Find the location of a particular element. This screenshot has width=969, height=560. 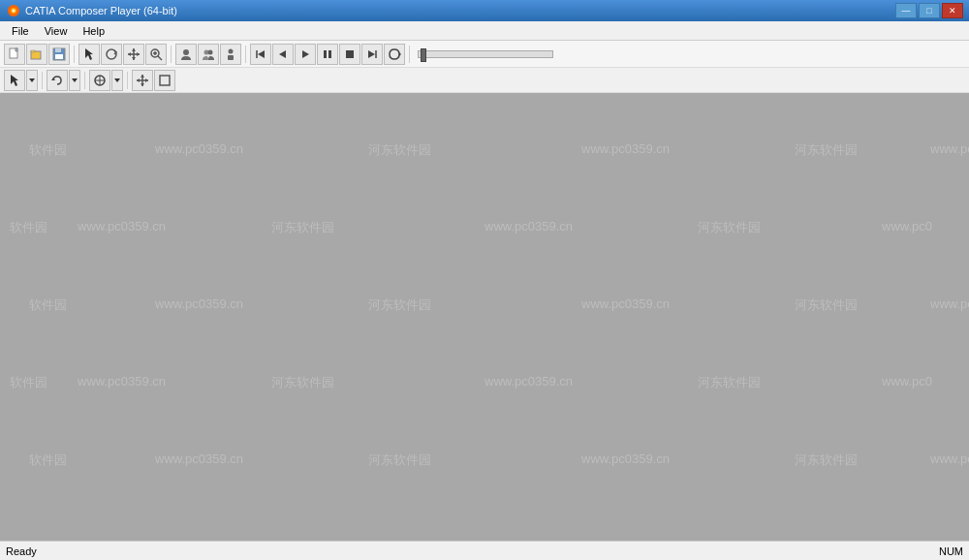

status-bar: Ready NUM is located at coordinates (484, 550).